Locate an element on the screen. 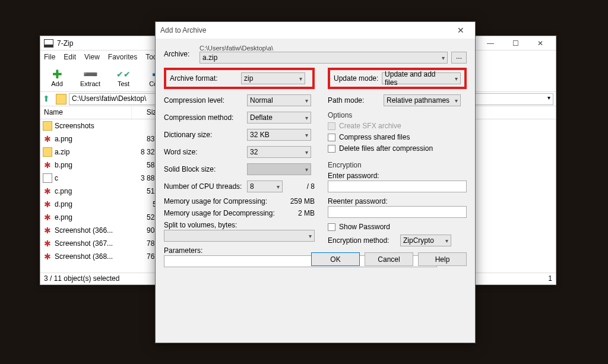 The width and height of the screenshot is (608, 364). menu-view: View is located at coordinates (92, 57).